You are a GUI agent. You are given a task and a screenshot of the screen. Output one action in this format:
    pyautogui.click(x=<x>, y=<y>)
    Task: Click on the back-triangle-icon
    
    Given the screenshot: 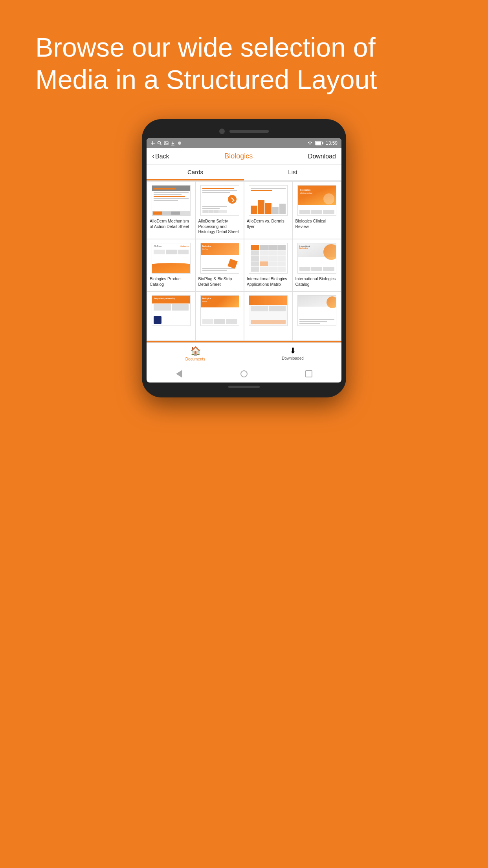 What is the action you would take?
    pyautogui.click(x=179, y=374)
    